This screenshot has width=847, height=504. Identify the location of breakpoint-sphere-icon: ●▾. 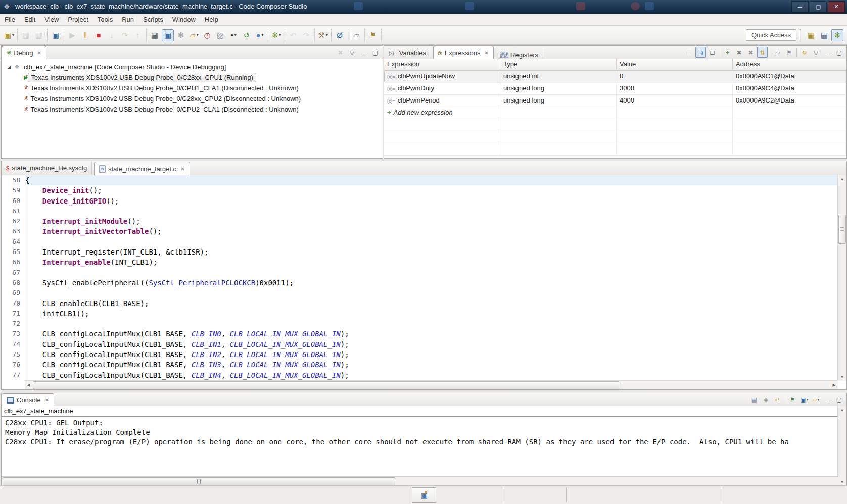
(260, 35).